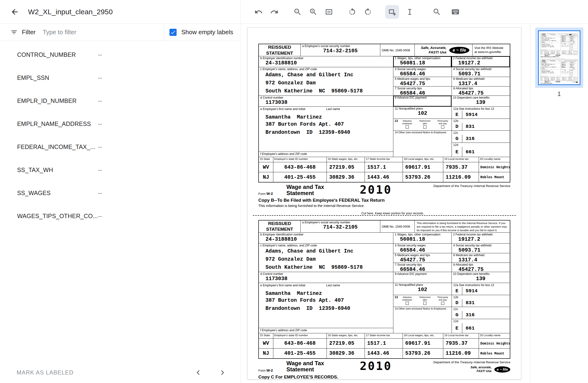  What do you see at coordinates (407, 303) in the screenshot?
I see `statutory-employee-checkbox` at bounding box center [407, 303].